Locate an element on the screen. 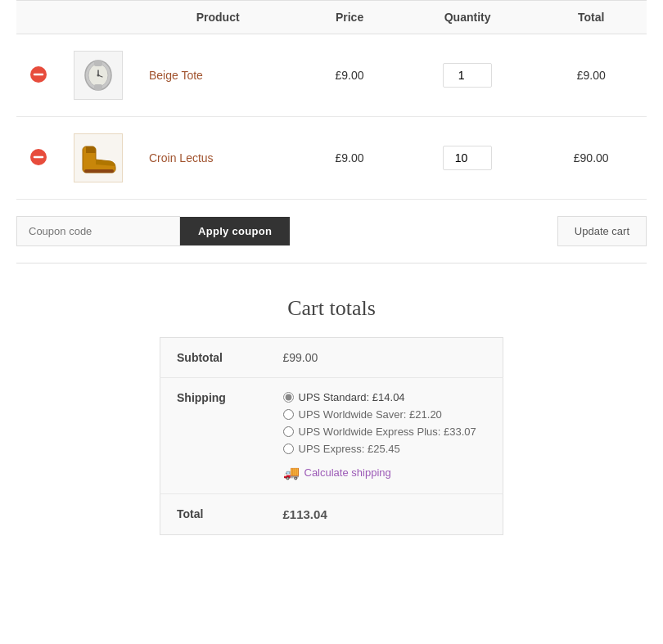 The width and height of the screenshot is (663, 644). subtotal-value: £99.00 is located at coordinates (385, 358).